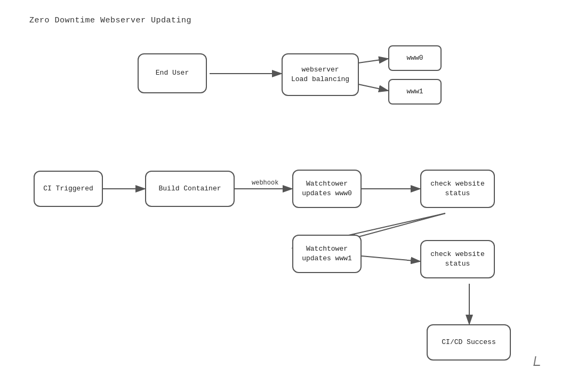 The width and height of the screenshot is (585, 392). Describe the element at coordinates (469, 342) in the screenshot. I see `cicd-success-node: CI/CD Success` at that location.